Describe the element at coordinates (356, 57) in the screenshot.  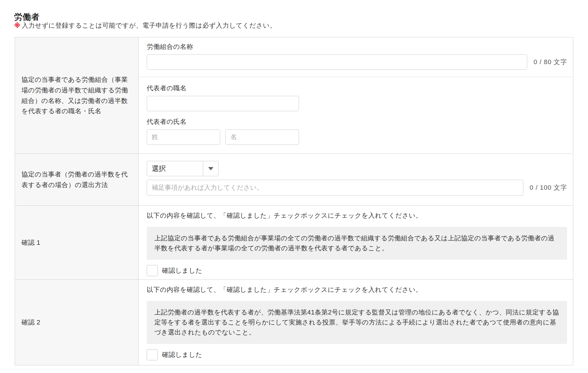
I see `union-name-subsection: 労働組合の名称 0 / 80 文字` at that location.